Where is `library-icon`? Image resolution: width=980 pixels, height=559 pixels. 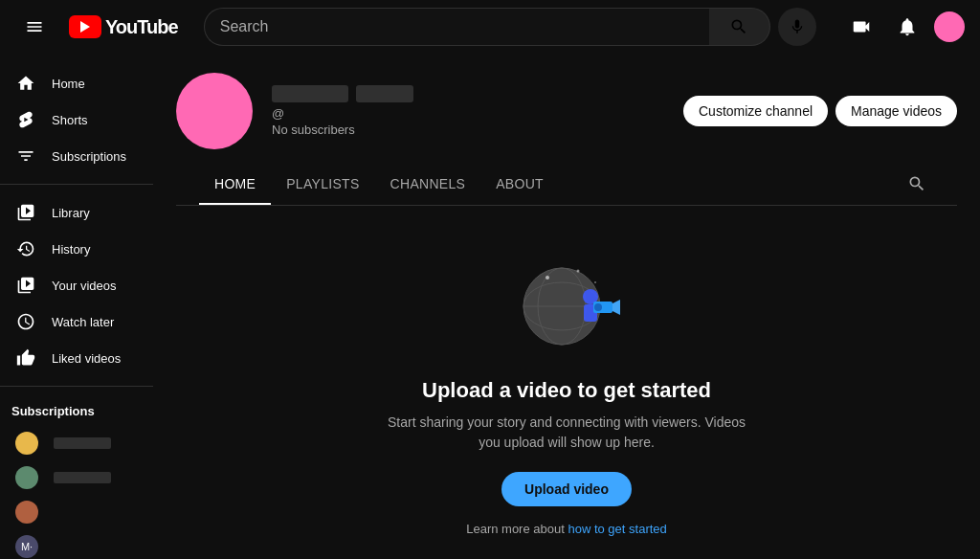 library-icon is located at coordinates (26, 212).